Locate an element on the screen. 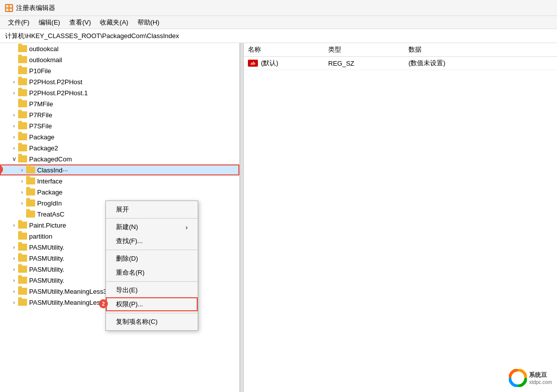  menu-favorites: 收藏夹(A) is located at coordinates (114, 23).